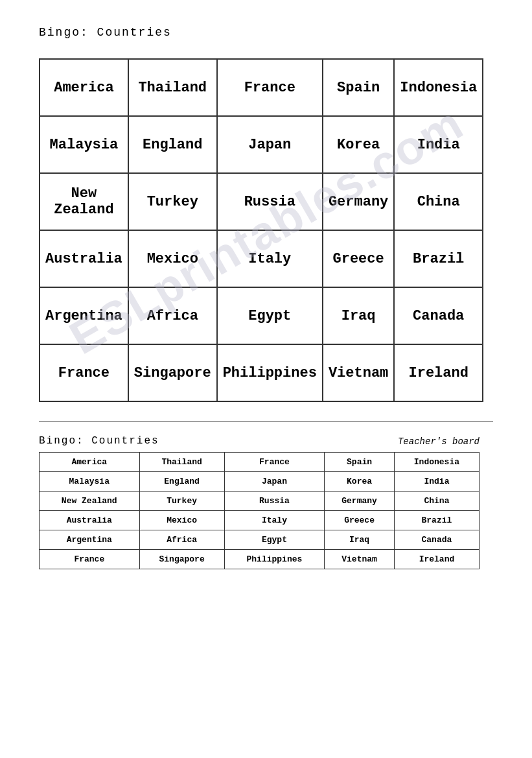  I want to click on page-title: Bingo: Countries, so click(266, 32).